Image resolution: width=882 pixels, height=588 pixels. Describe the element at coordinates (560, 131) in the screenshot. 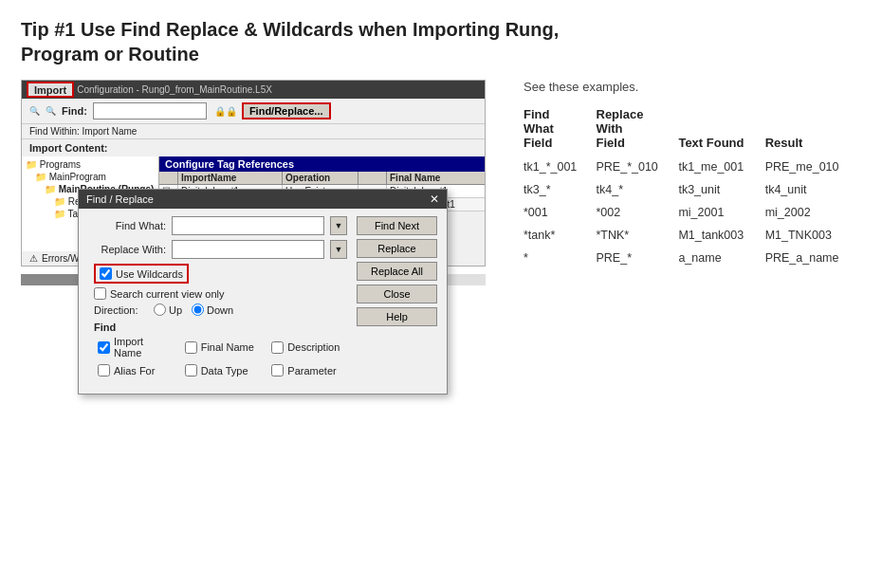

I see `col-header-find-what: FindWhatField` at that location.